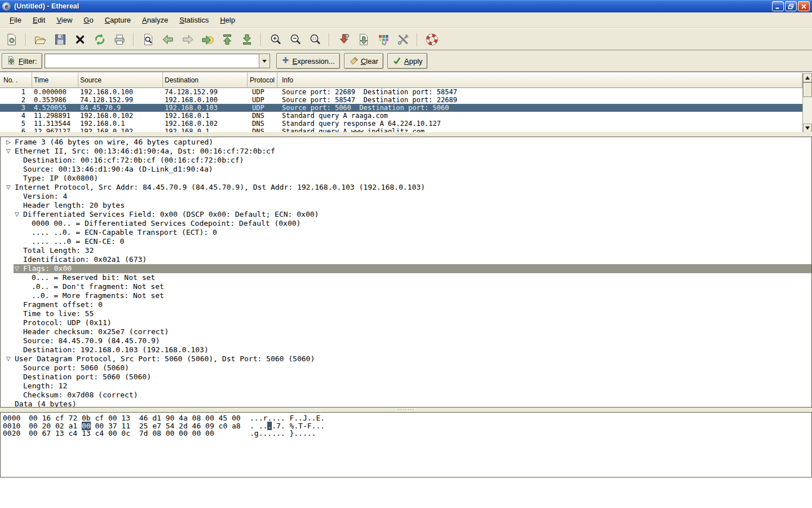  I want to click on detail-line: Destination port: 5060 (5060), so click(413, 377).